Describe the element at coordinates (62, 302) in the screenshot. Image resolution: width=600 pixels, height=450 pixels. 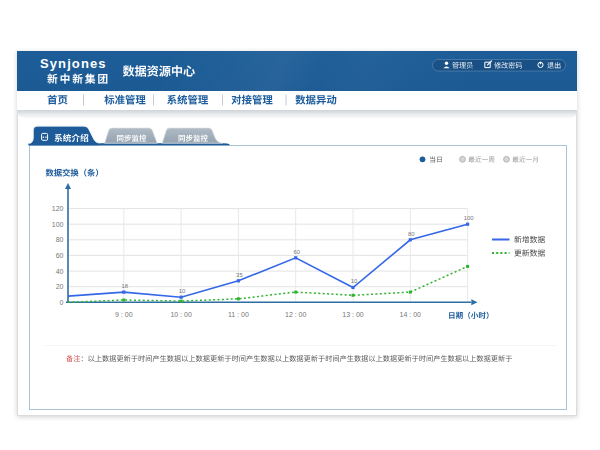
I see `svg-text: 0` at that location.